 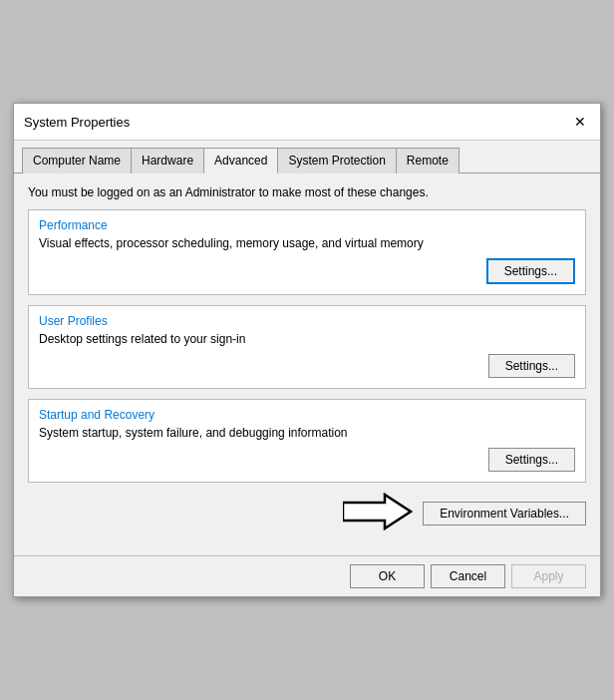 I want to click on tab-hardware: Hardware, so click(x=167, y=161).